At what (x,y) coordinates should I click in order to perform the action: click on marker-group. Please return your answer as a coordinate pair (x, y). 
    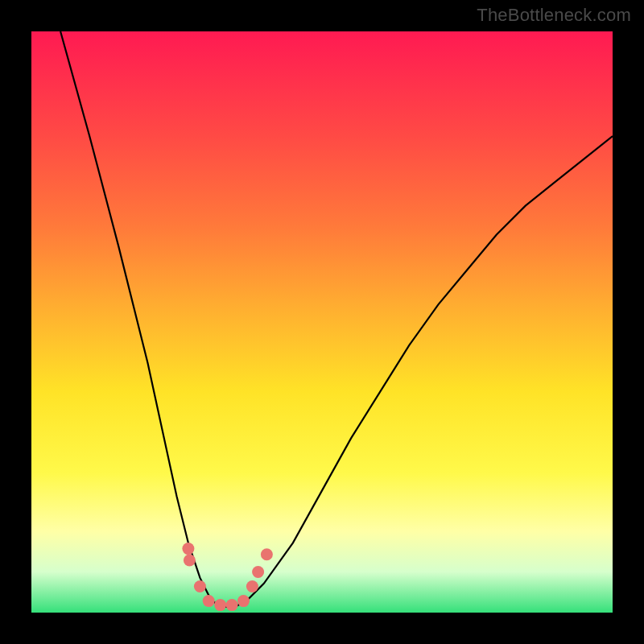
    Looking at the image, I should click on (227, 576).